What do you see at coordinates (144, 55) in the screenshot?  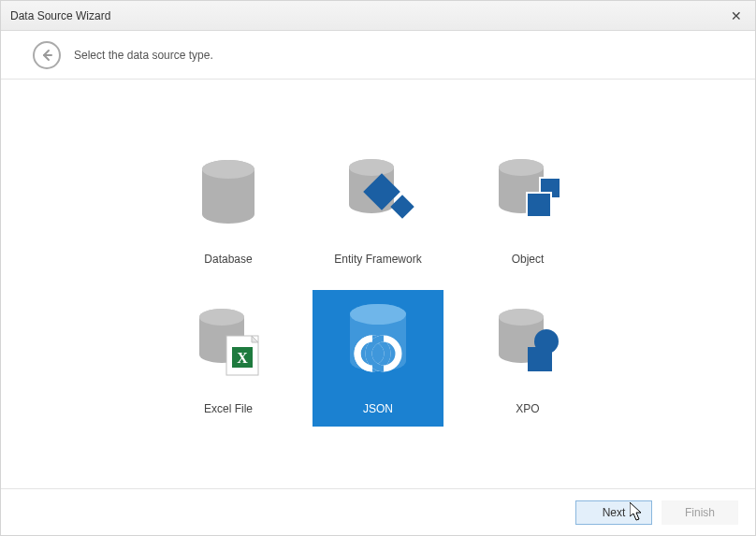 I see `instruction-text: Select the data source type.` at bounding box center [144, 55].